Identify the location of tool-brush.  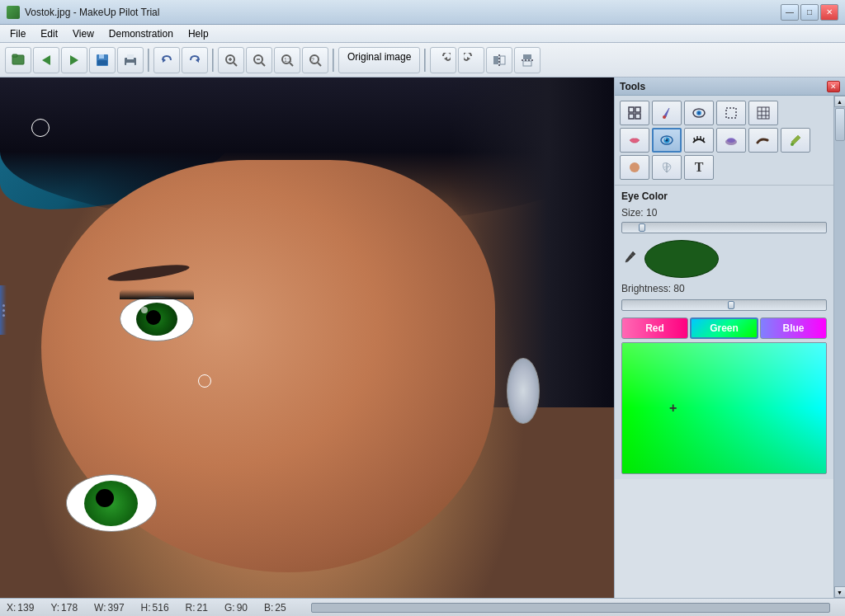
(667, 113).